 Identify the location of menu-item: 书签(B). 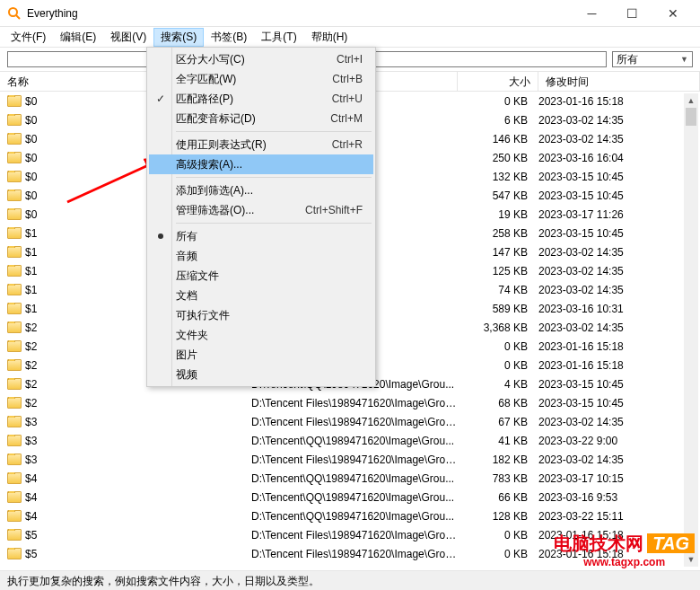
(229, 38).